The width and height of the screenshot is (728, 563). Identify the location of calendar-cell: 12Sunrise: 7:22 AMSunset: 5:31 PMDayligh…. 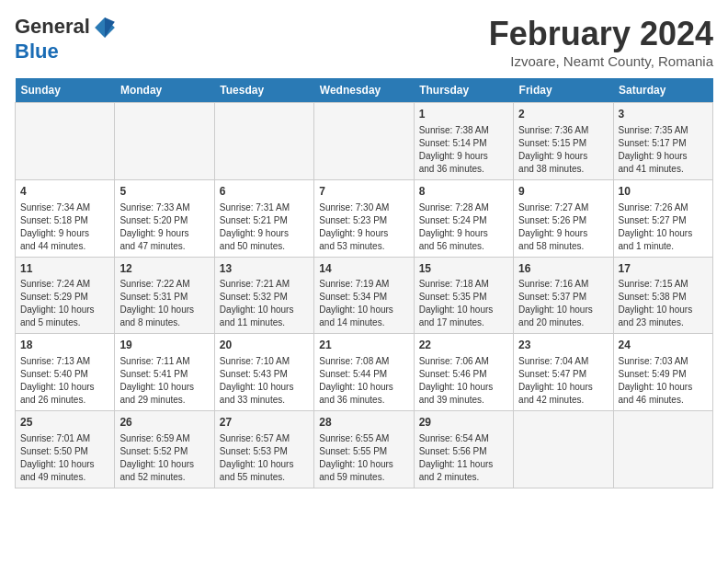
(165, 295).